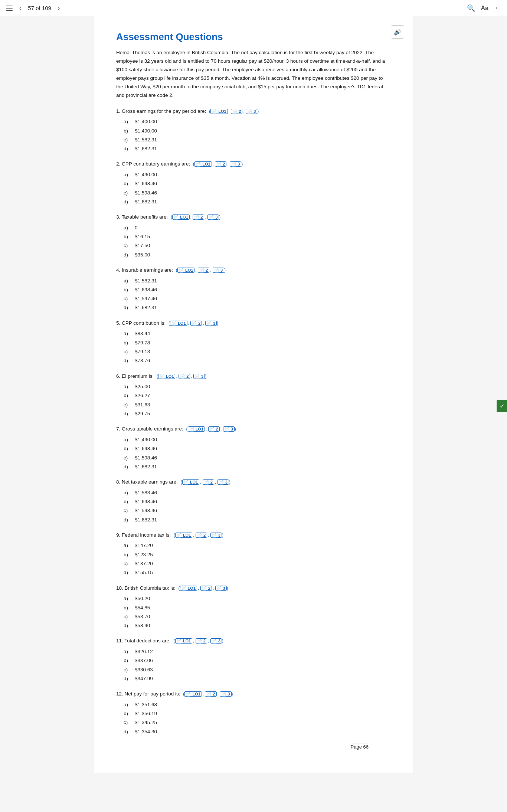  Describe the element at coordinates (257, 555) in the screenshot. I see `answer-item: b)$123.25` at that location.